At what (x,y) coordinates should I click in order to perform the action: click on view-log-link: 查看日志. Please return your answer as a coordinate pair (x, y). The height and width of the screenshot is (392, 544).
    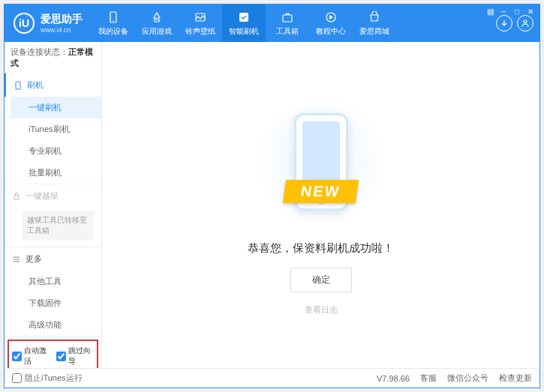
    Looking at the image, I should click on (321, 310).